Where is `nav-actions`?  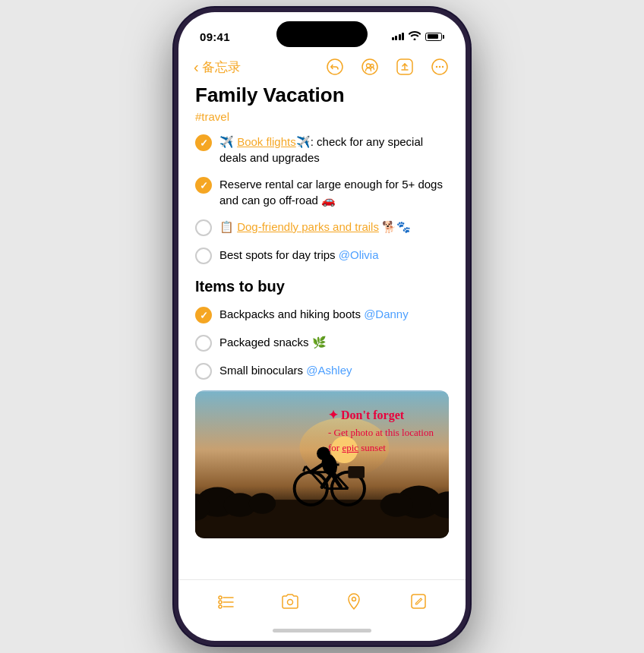 nav-actions is located at coordinates (387, 67).